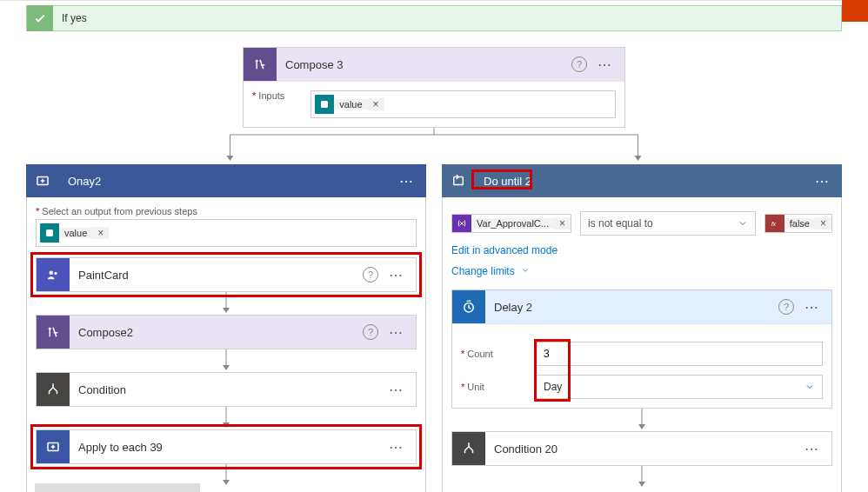 The image size is (868, 492). Describe the element at coordinates (424, 64) in the screenshot. I see `compose3-title: Compose 3` at that location.